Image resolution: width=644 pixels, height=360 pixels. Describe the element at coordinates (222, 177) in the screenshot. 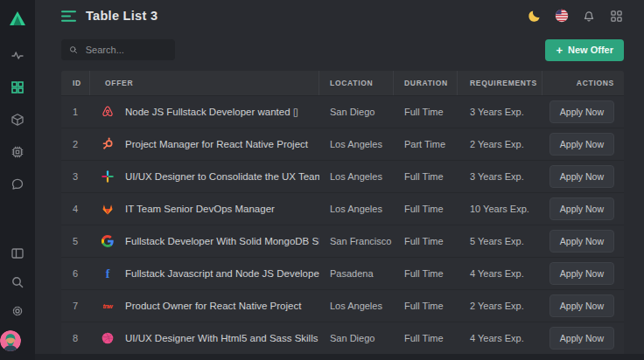

I see `offer-title: UI/UX Designer to Consolidate the UX Tea…` at that location.